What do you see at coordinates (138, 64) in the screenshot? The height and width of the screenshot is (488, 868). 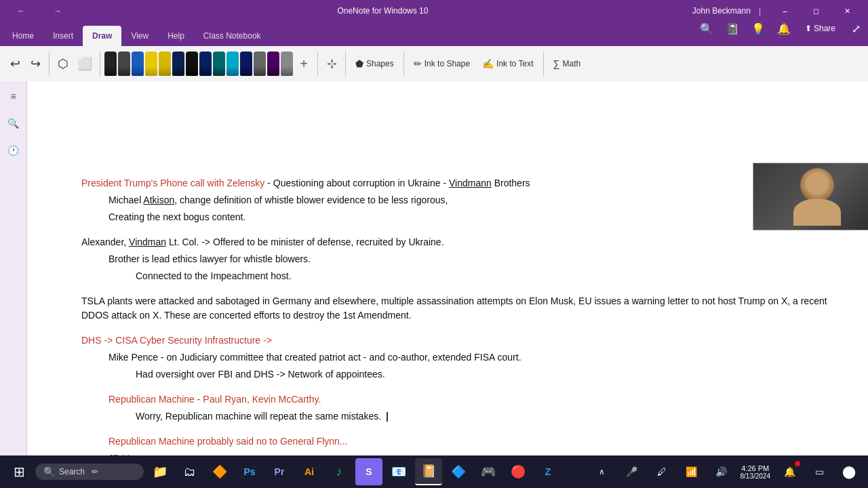 I see `pen-blue` at bounding box center [138, 64].